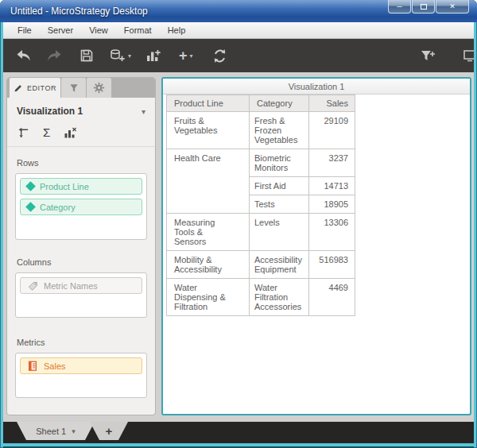  Describe the element at coordinates (332, 103) in the screenshot. I see `header-sales: Sales` at that location.